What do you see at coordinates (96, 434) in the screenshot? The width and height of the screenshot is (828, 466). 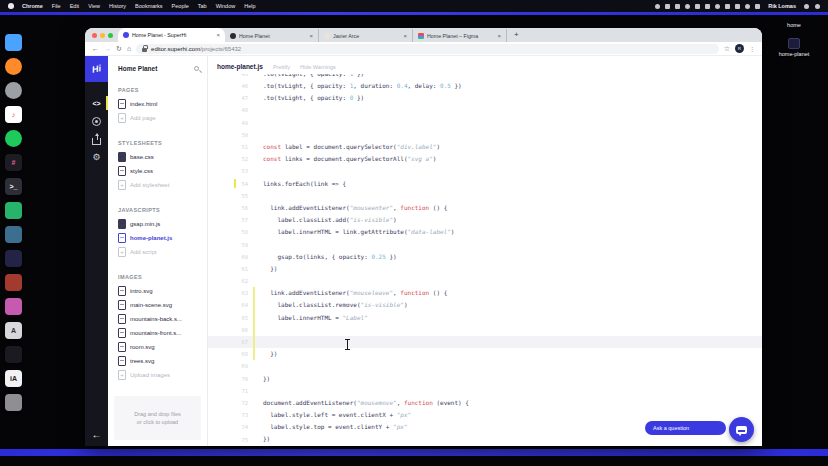 I see `back-to-dashboard-button: ←` at bounding box center [96, 434].